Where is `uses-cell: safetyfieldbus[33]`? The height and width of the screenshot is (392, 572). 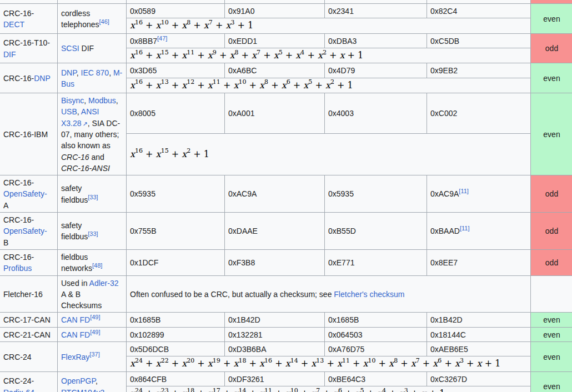
uses-cell: safetyfieldbus[33] is located at coordinates (92, 194).